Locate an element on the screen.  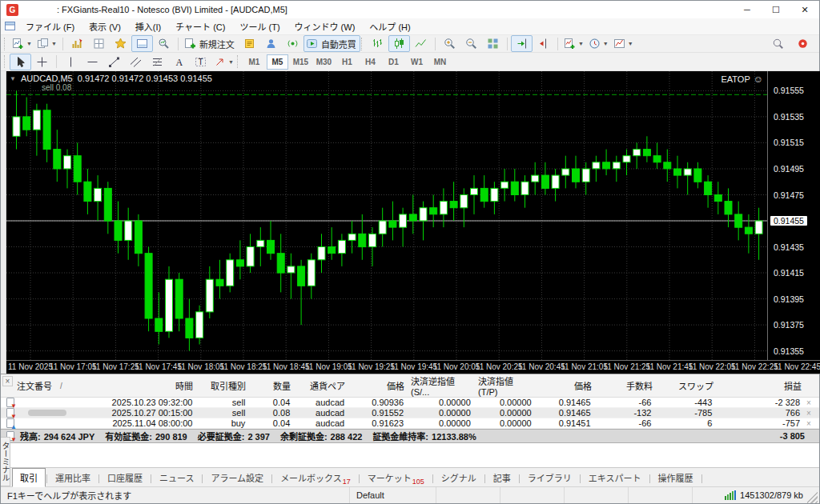
timeframe-W1-button: W1 is located at coordinates (416, 62).